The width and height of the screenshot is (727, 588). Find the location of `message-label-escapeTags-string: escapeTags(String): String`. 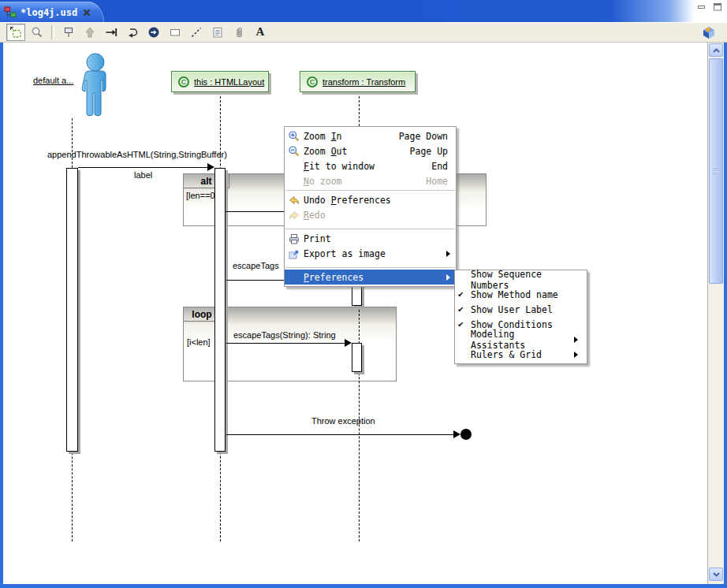

message-label-escapeTags-string: escapeTags(String): String is located at coordinates (285, 335).